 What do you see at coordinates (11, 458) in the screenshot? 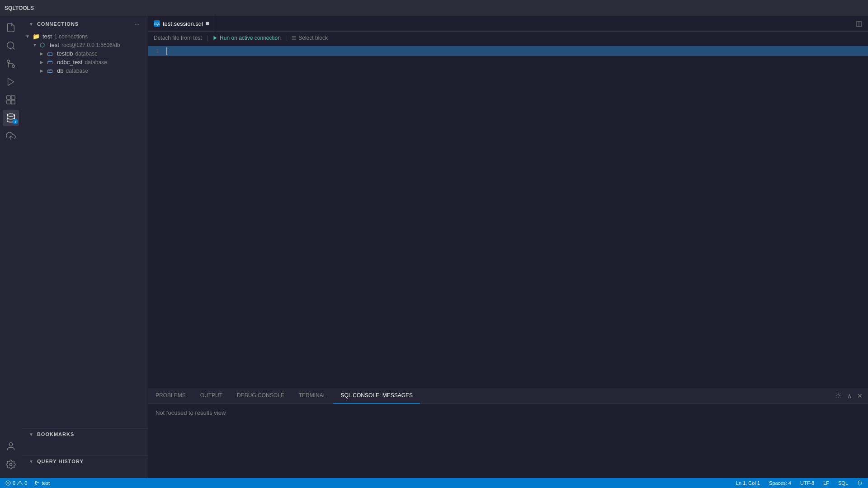
I see `activity-bar-bottom` at bounding box center [11, 458].